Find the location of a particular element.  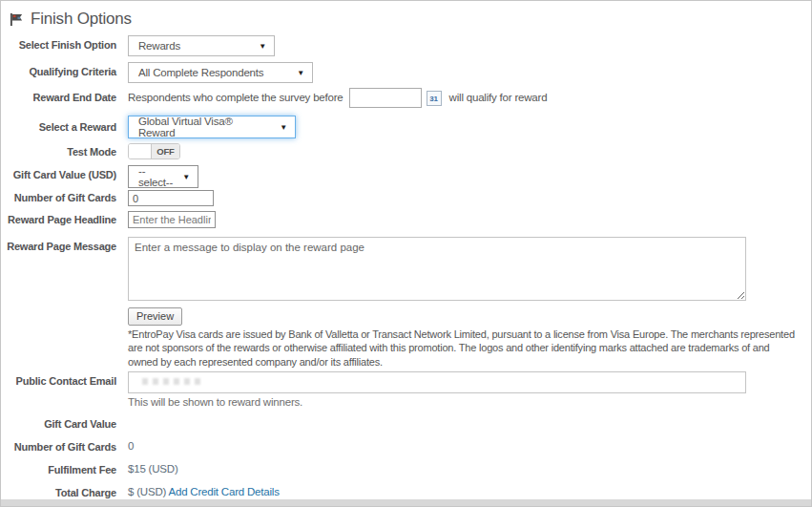

row-preview: Preview is located at coordinates (406, 317).